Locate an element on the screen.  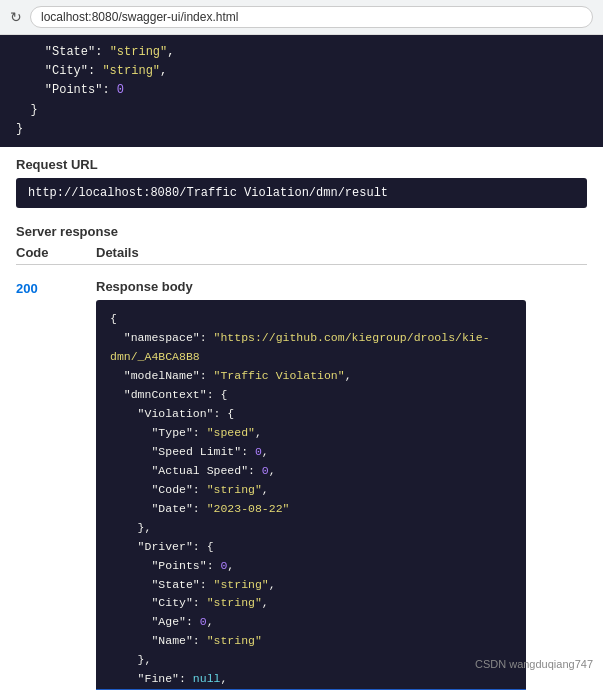
reload-icon: ↻ is located at coordinates (16, 17).